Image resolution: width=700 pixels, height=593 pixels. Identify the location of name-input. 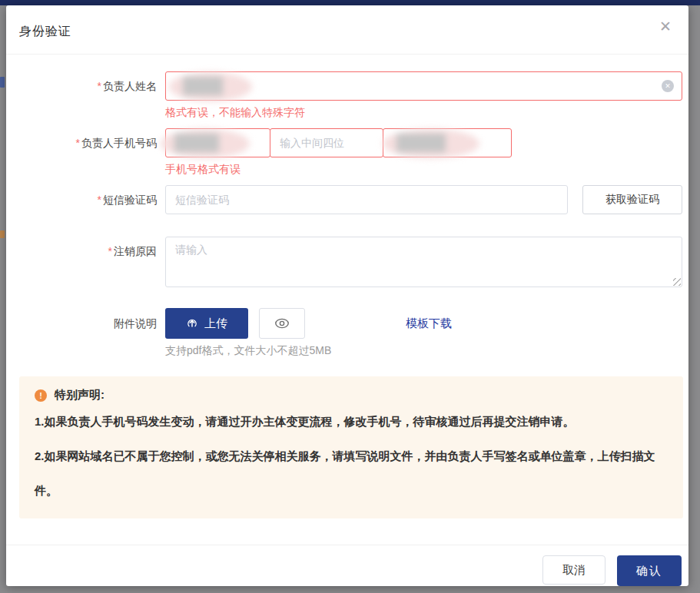
(424, 86).